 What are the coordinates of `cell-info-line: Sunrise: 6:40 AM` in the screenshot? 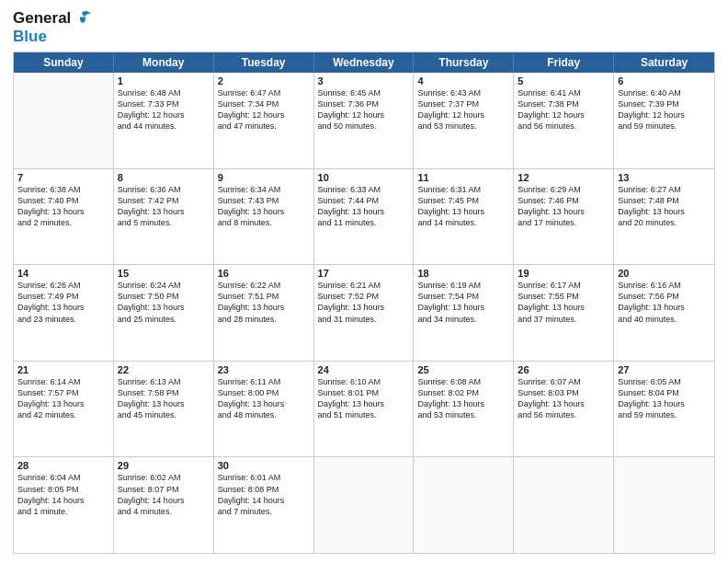 It's located at (664, 93).